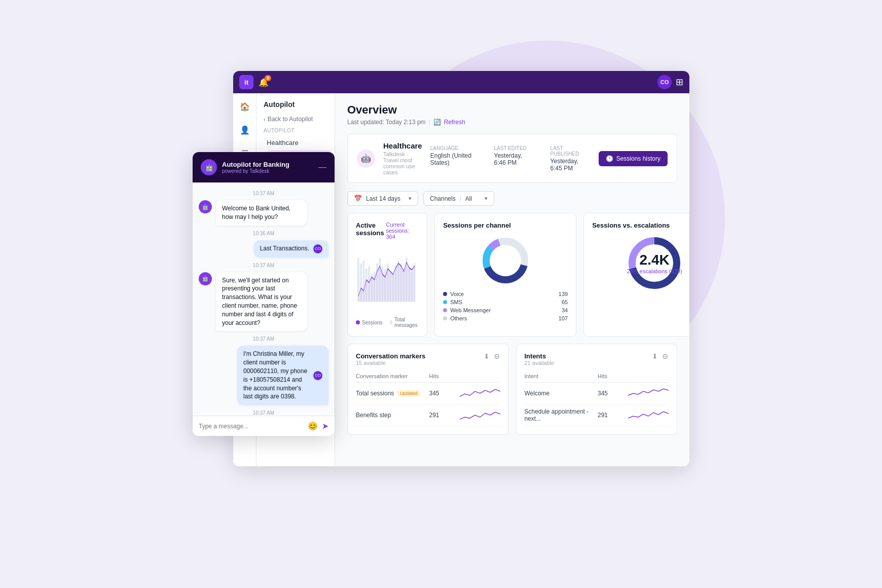 The image size is (882, 588). I want to click on channel-sms-label: SMS, so click(456, 302).